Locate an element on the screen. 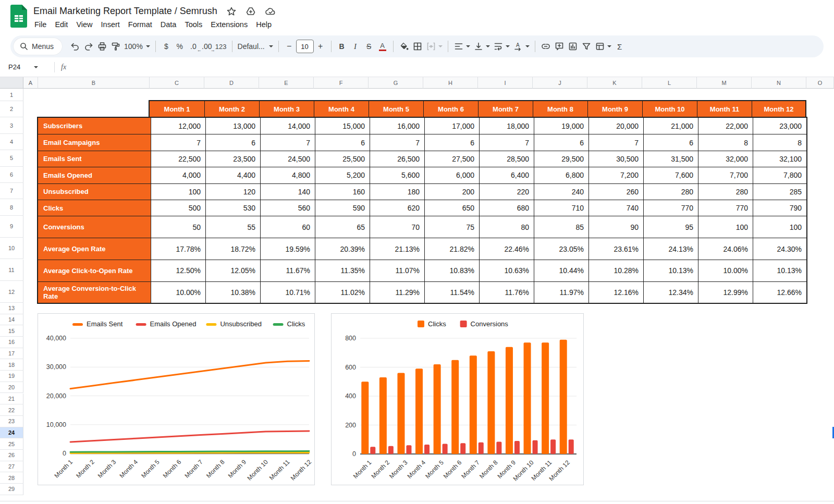  menu-view: View is located at coordinates (84, 24).